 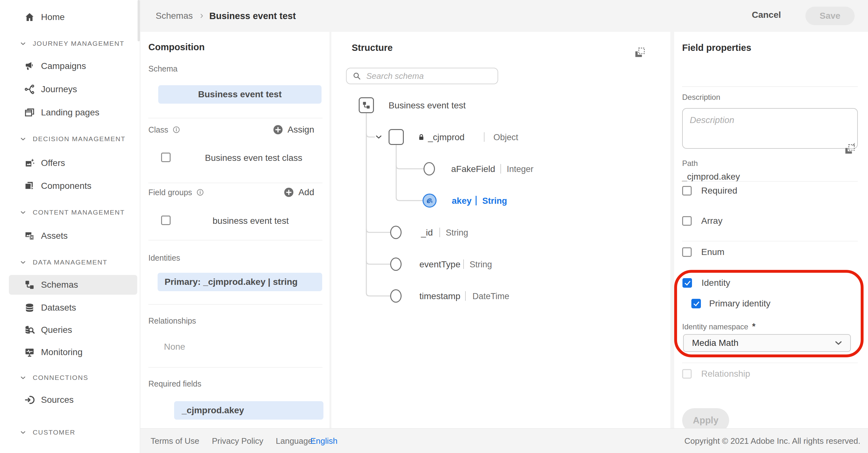 What do you see at coordinates (754, 327) in the screenshot?
I see `required-asterisk: *` at bounding box center [754, 327].